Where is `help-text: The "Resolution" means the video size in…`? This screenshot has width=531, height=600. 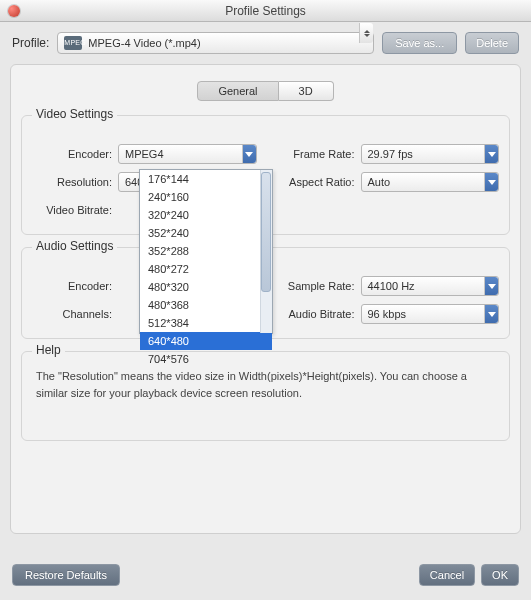
help-text: The "Resolution" means the video size in… is located at coordinates (266, 384).